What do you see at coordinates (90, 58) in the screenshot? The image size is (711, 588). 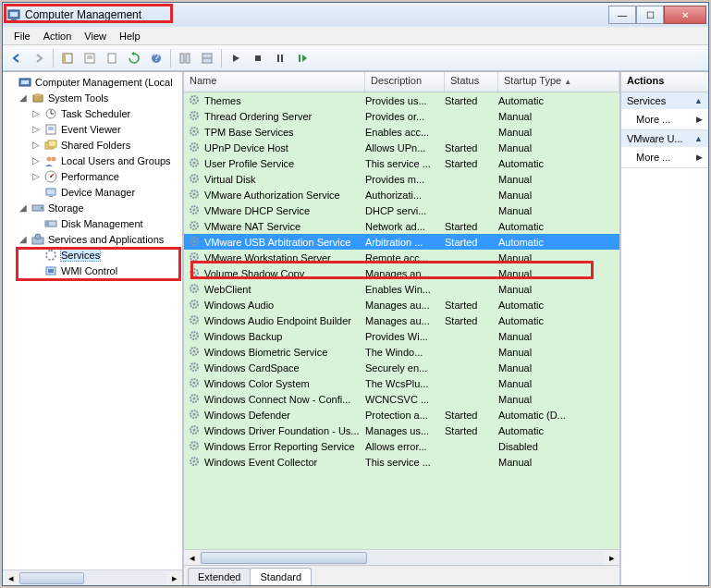 I see `properties-button` at bounding box center [90, 58].